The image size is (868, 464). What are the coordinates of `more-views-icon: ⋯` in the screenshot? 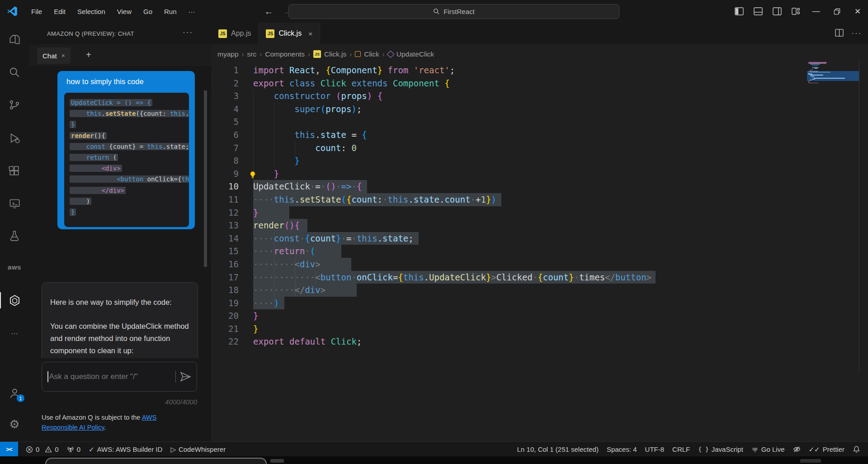 It's located at (14, 333).